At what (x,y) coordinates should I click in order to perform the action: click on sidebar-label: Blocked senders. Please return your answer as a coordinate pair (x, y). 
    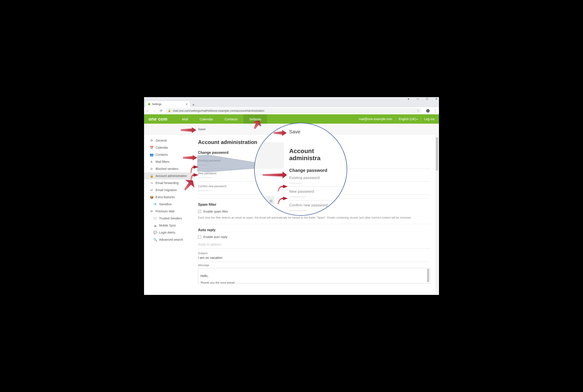
    Looking at the image, I should click on (167, 169).